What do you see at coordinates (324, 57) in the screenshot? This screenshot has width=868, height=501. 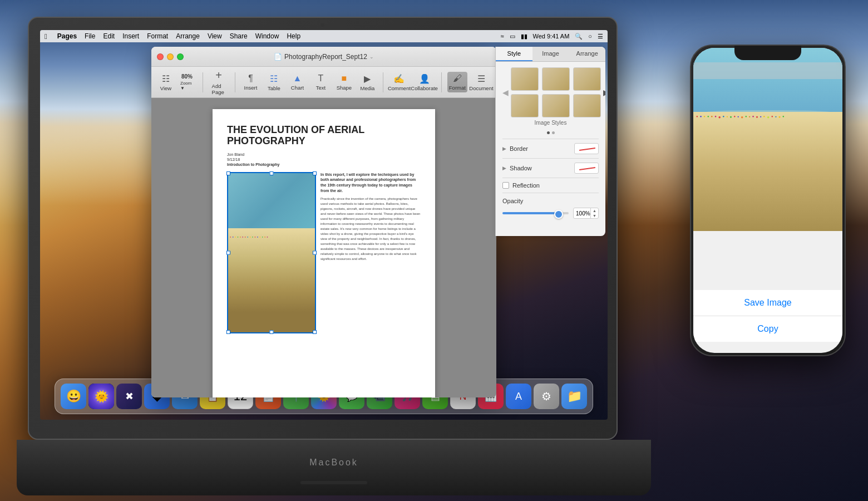 I see `window-titlebar: 📄 PhotographyReport_Sept12 ⌄` at bounding box center [324, 57].